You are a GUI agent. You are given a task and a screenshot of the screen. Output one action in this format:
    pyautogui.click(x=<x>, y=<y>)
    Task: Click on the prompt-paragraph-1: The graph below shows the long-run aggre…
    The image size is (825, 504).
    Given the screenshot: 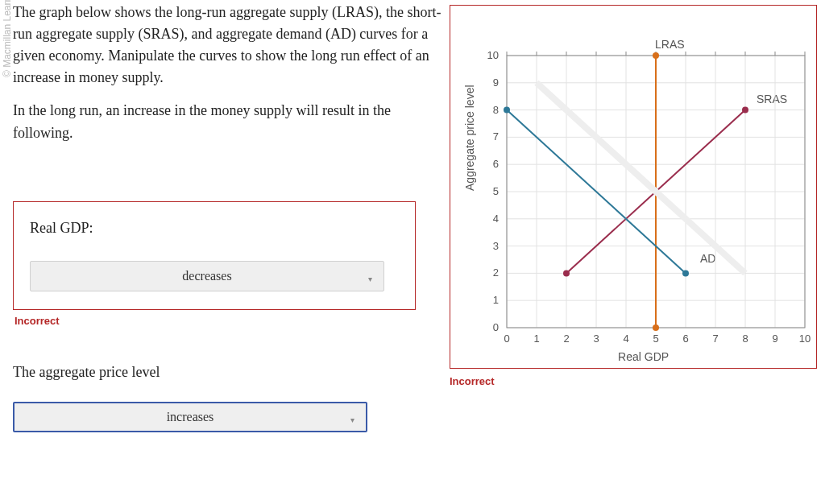 What is the action you would take?
    pyautogui.click(x=230, y=45)
    